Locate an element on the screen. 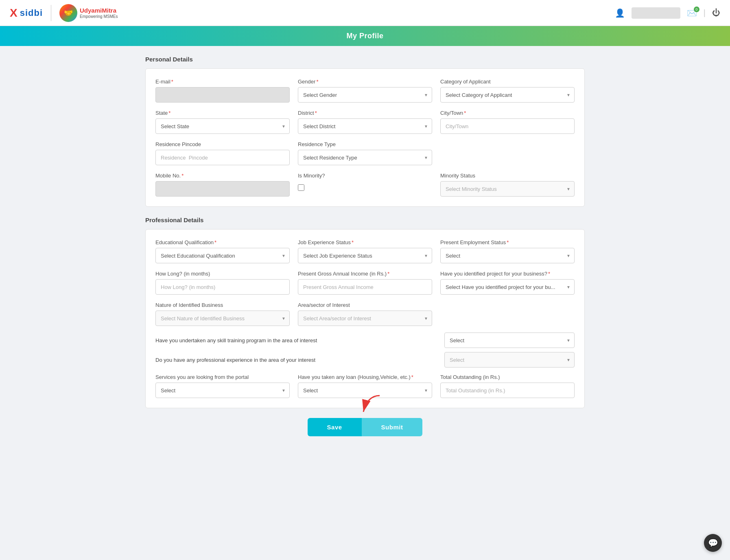 The image size is (730, 560). is-minority-checkbox is located at coordinates (301, 188).